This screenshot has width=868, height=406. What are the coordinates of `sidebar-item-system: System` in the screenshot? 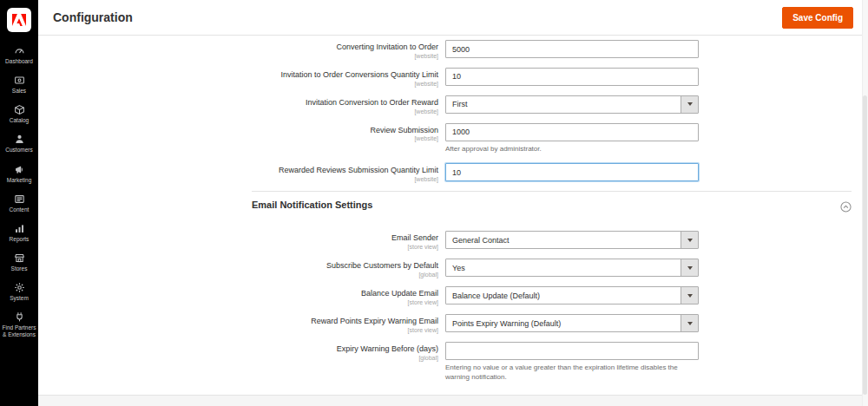 It's located at (19, 291).